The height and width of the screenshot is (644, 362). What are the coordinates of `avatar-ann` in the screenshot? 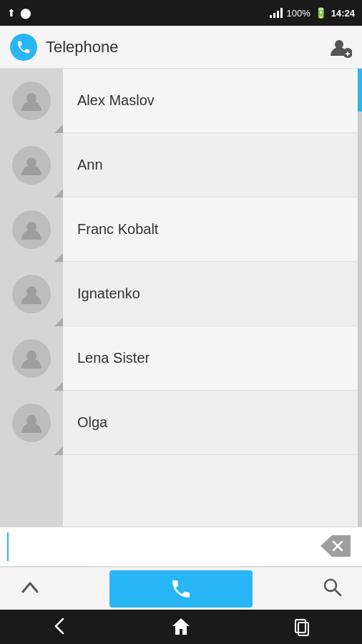 It's located at (31, 165).